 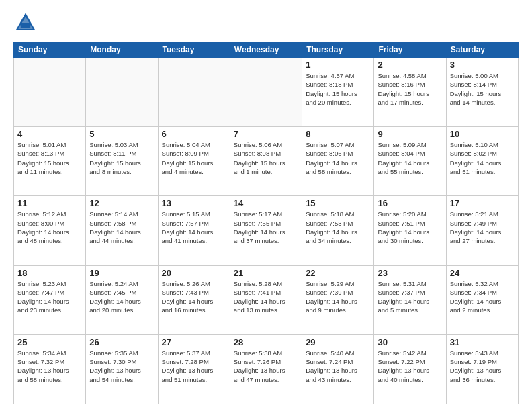 What do you see at coordinates (122, 369) in the screenshot?
I see `calendar-cell: 26Sunrise: 5:35 AM Sunset: 7:30 PM Dayli…` at bounding box center [122, 369].